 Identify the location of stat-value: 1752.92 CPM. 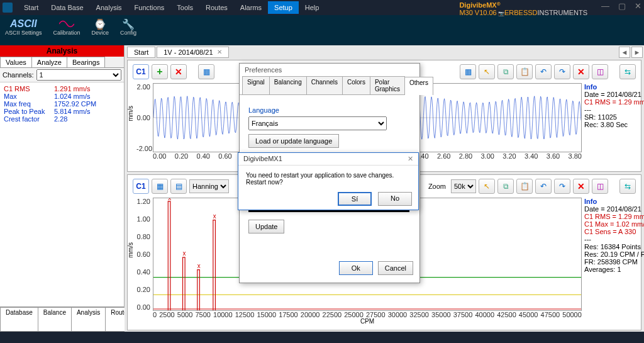
(75, 104).